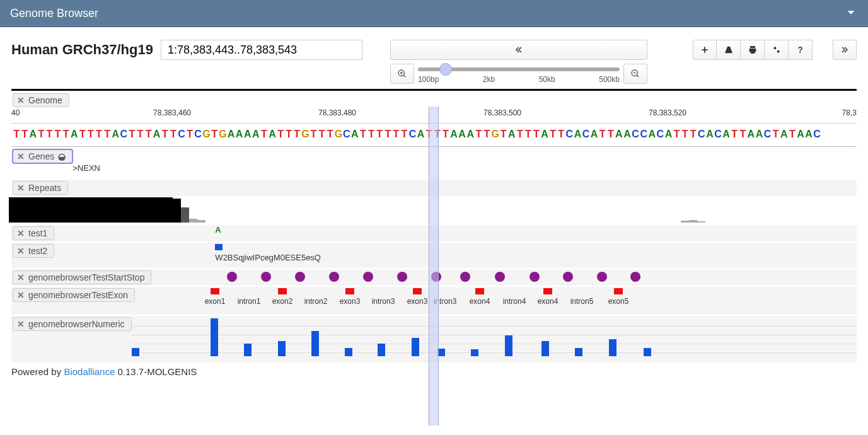 The image size is (868, 435). I want to click on footer: Powered by Biodalliance 0.13.7-MOLGENIS, so click(434, 372).